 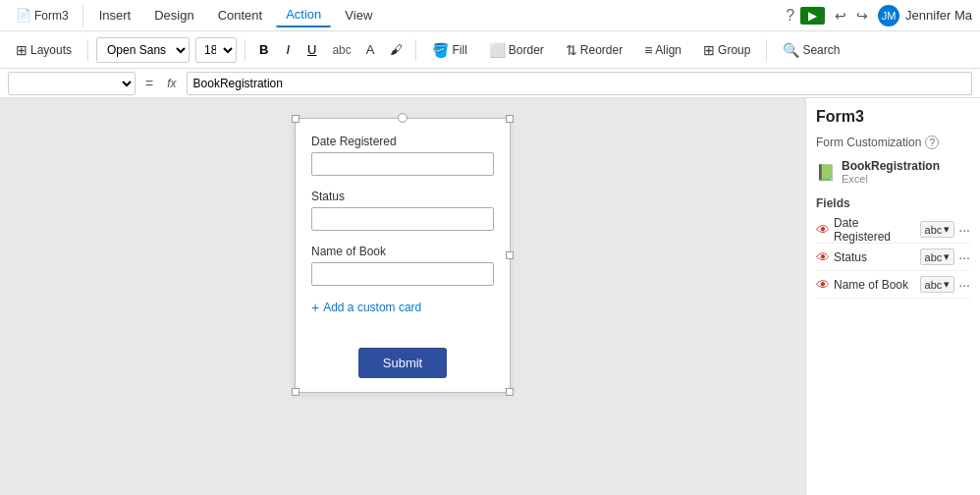 I want to click on field-label-book: Name of Book, so click(x=403, y=251).